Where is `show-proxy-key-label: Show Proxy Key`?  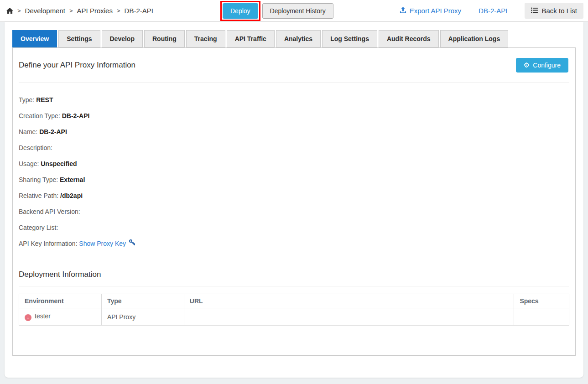
show-proxy-key-label: Show Proxy Key is located at coordinates (102, 244).